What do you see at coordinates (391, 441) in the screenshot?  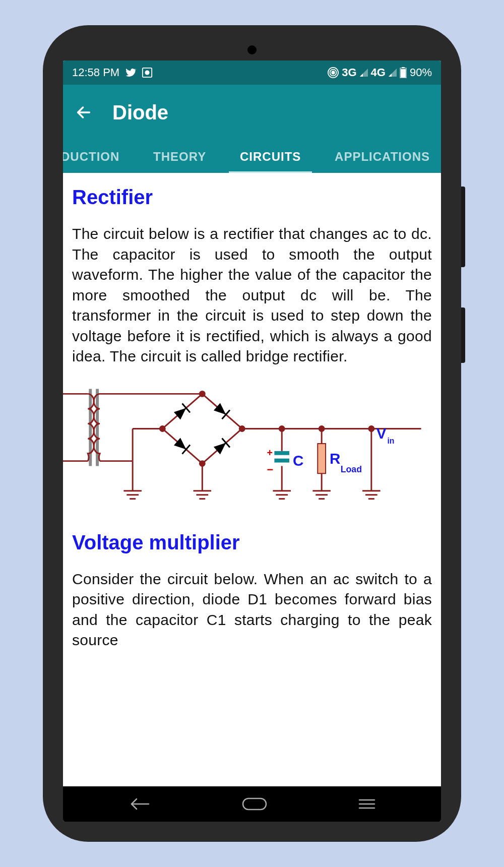 I see `diagram-in-label: in` at bounding box center [391, 441].